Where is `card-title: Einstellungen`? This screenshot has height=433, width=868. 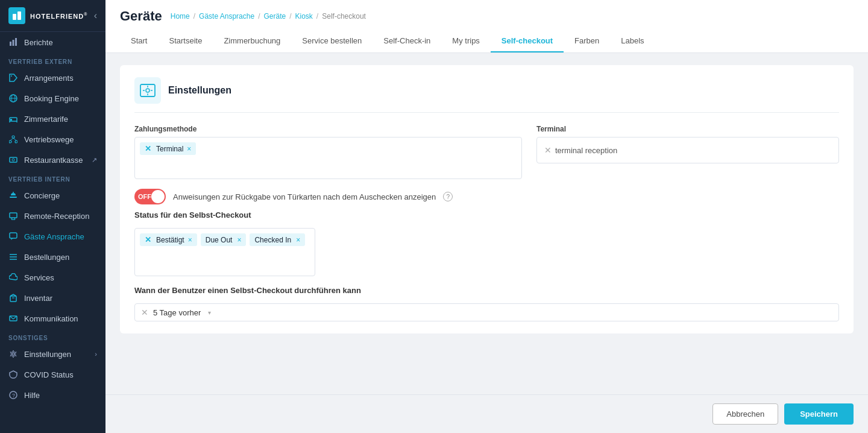 card-title: Einstellungen is located at coordinates (200, 90).